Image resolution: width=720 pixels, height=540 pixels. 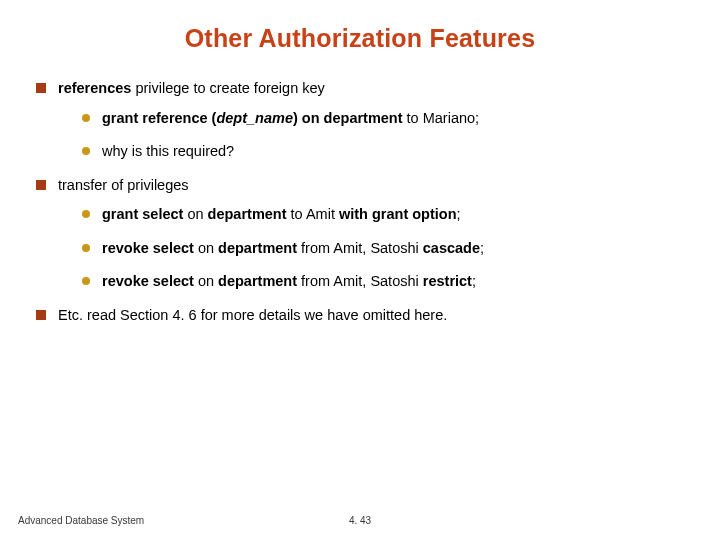 What do you see at coordinates (282, 215) in the screenshot?
I see `sub-bullet-text: grant select on department to Amit with …` at bounding box center [282, 215].